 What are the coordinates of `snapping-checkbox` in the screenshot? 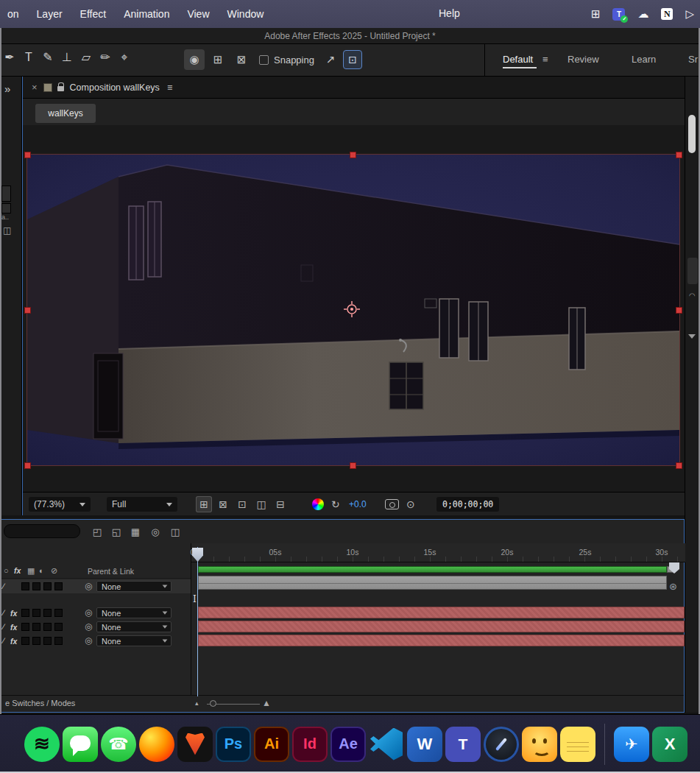 It's located at (264, 60).